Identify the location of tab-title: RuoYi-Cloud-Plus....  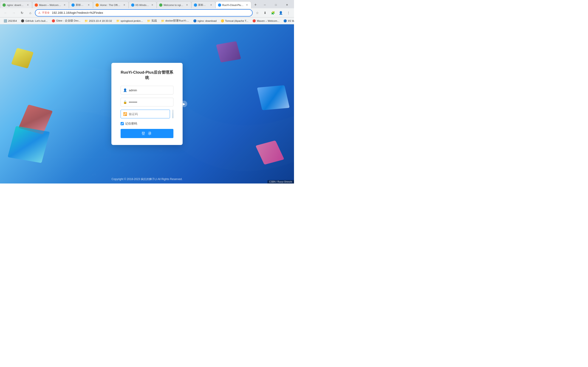
(233, 5).